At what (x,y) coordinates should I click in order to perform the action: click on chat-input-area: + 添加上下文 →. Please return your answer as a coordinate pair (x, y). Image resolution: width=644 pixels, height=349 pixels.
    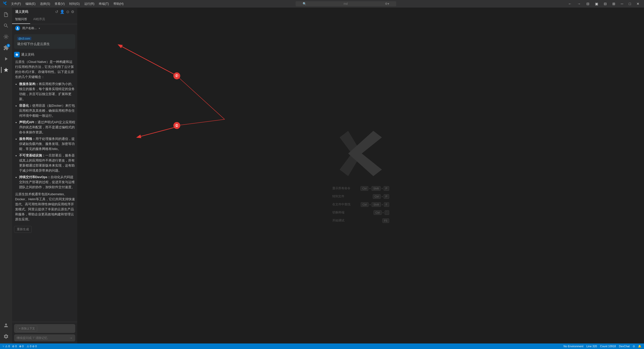
    Looking at the image, I should click on (45, 333).